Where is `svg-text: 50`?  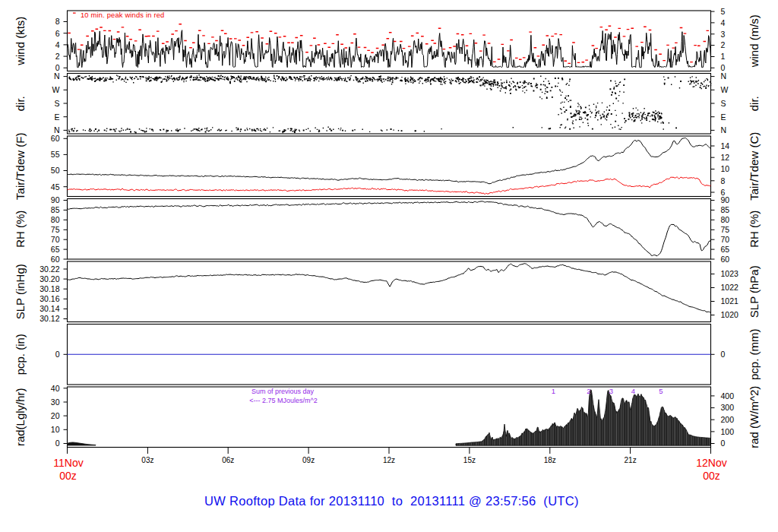 svg-text: 50 is located at coordinates (55, 170).